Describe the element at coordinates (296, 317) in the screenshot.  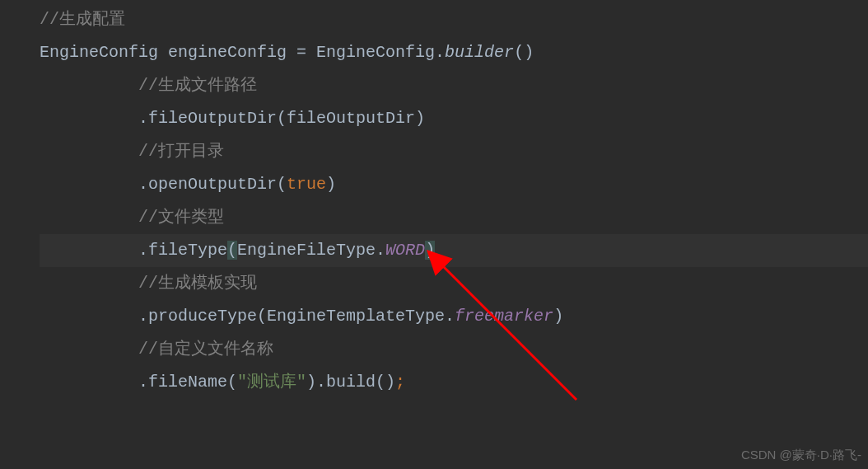
I see `code-text: .produceType(EngineTemplateType.` at that location.